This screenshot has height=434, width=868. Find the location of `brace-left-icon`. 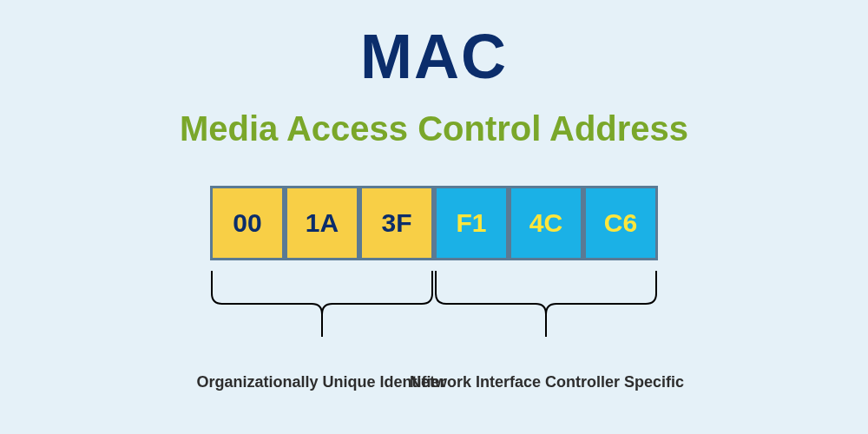

brace-left-icon is located at coordinates (322, 304).